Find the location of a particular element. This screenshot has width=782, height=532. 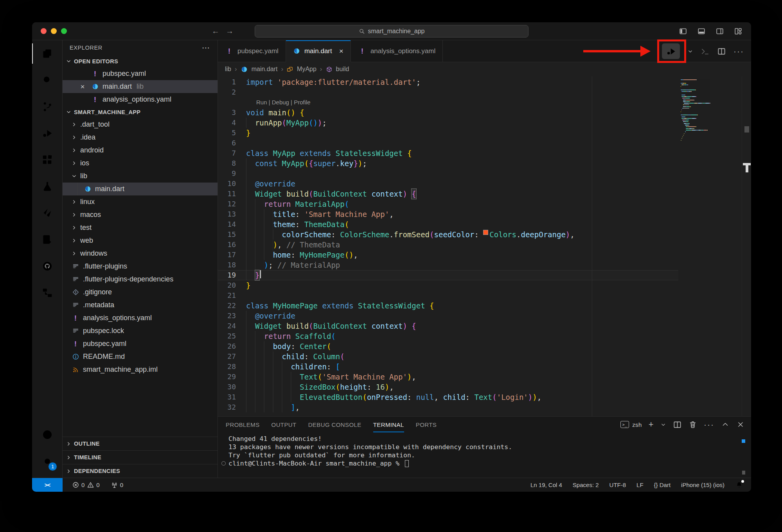

remote-indicator: >< is located at coordinates (47, 485).